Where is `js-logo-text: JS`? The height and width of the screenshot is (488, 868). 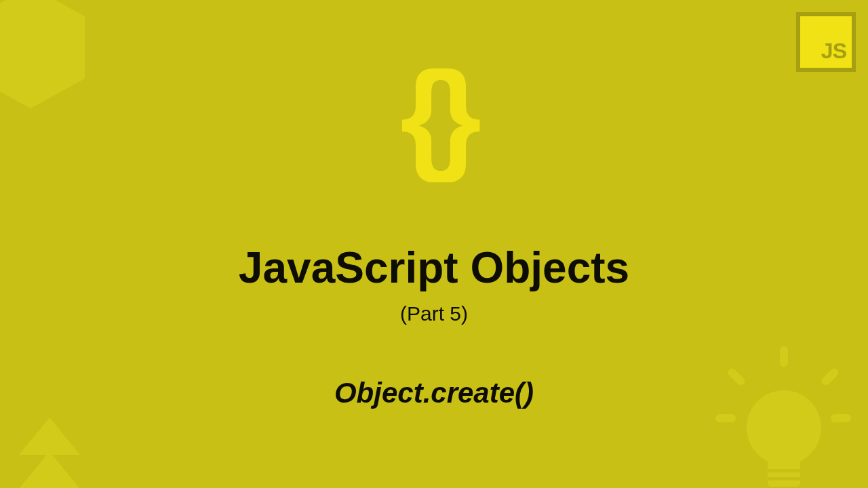 js-logo-text: JS is located at coordinates (834, 52).